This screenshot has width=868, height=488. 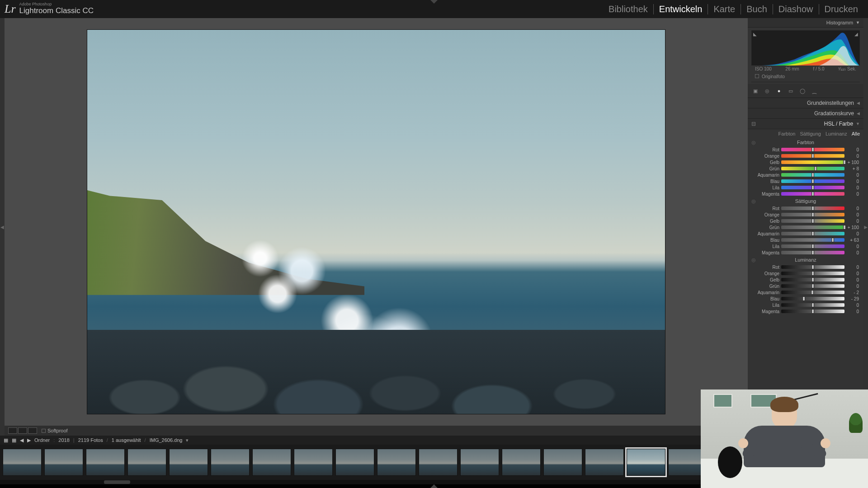 What do you see at coordinates (2, 227) in the screenshot?
I see `left-panel-toggle: ◀` at bounding box center [2, 227].